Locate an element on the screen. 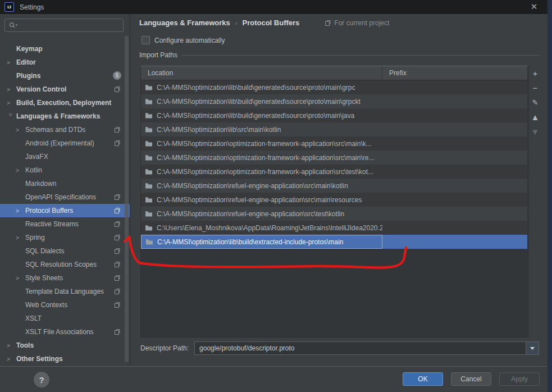  location-text: C:\Users\Elena_Moshnikova\AppData\Roamin… is located at coordinates (270, 228).